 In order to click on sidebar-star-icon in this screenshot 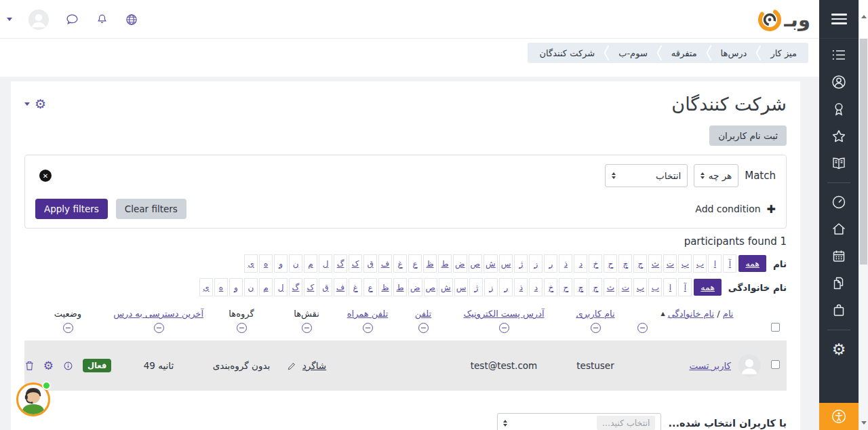, I will do `click(839, 136)`.